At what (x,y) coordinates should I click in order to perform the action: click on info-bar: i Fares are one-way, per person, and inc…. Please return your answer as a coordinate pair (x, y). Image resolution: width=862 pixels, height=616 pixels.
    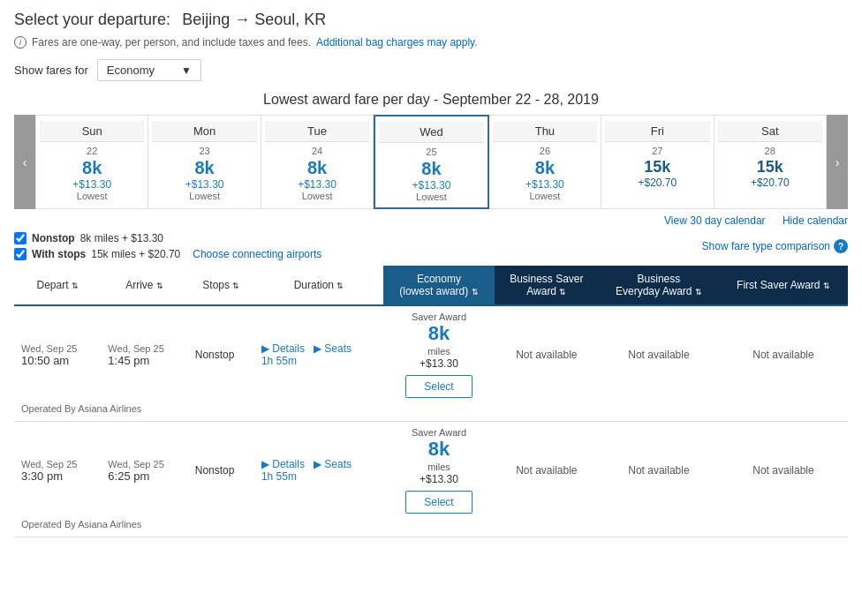
    Looking at the image, I should click on (431, 42).